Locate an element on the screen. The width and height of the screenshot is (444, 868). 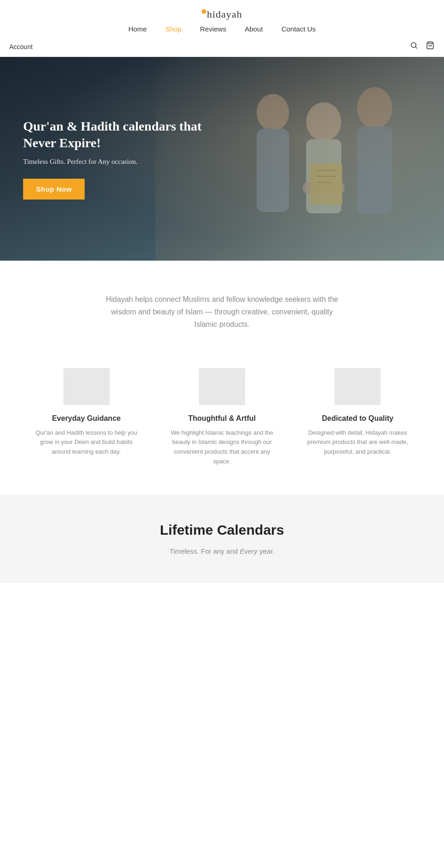
mission-section: Hidayah helps connect Muslims and fellow… is located at coordinates (222, 307).